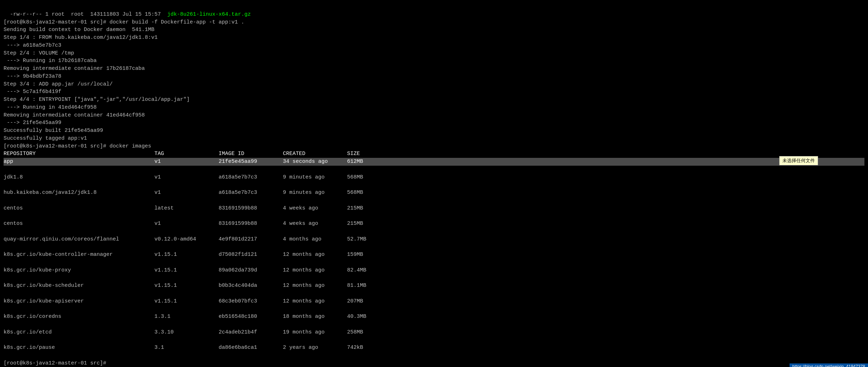 The image size is (868, 367). What do you see at coordinates (77, 146) in the screenshot?
I see `line18: [root@k8s-java12-master-01 src]# docker …` at bounding box center [77, 146].